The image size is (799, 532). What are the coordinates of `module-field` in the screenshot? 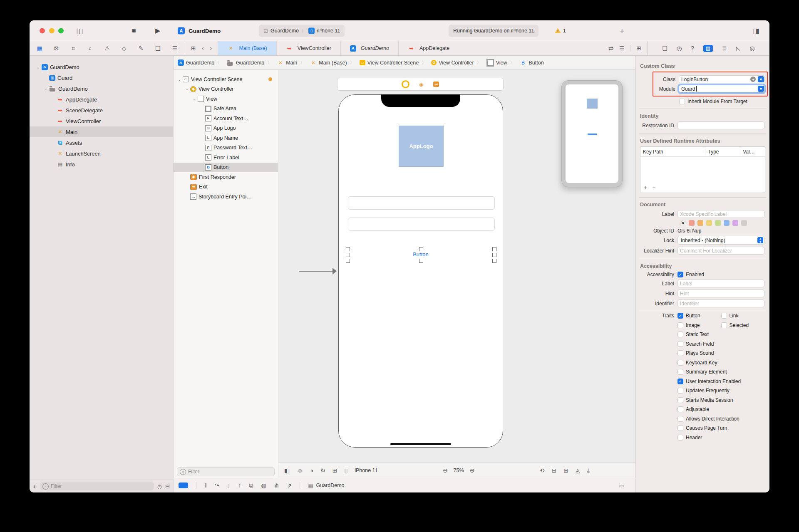 It's located at (722, 89).